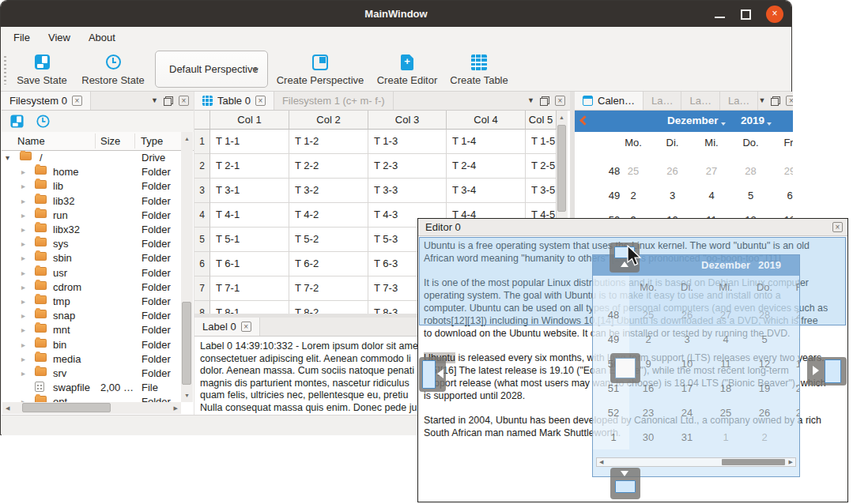  What do you see at coordinates (541, 120) in the screenshot?
I see `table-column-header: Col 5` at bounding box center [541, 120].